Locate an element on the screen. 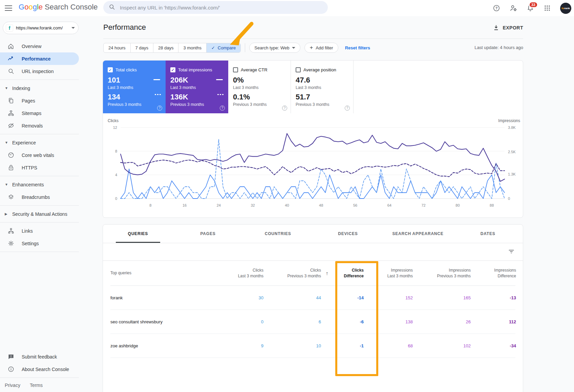  date-range-3-months: 3 months is located at coordinates (192, 48).